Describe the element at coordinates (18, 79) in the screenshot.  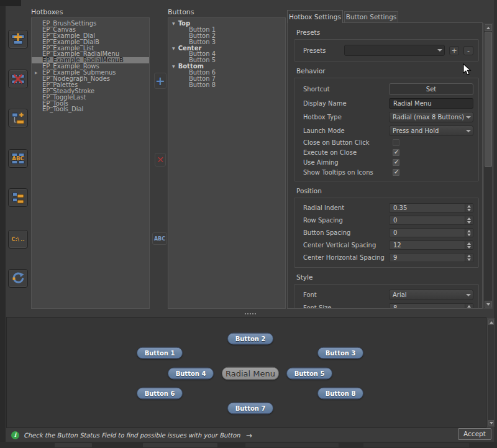
I see `delete-hotbox-button` at that location.